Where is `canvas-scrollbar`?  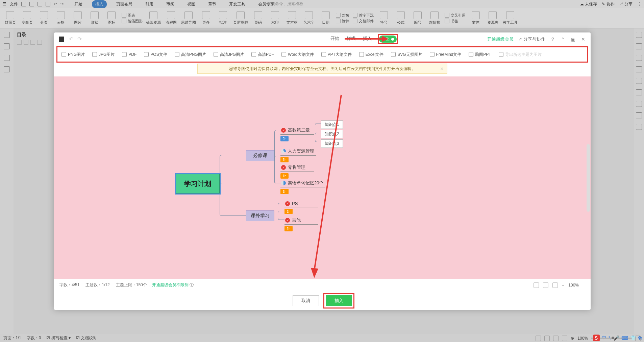
canvas-scrollbar is located at coordinates (588, 178).